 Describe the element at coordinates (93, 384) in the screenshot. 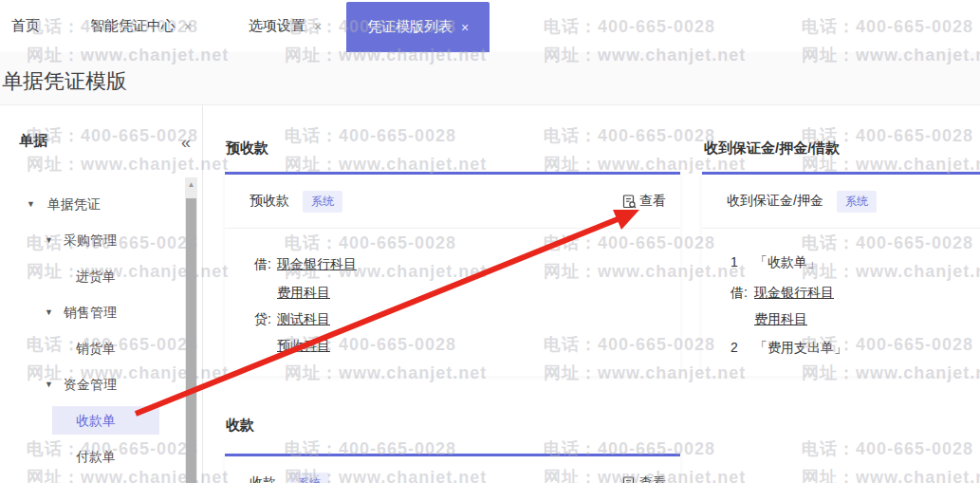

I see `sidebar-item-5: ▼资金管理` at that location.